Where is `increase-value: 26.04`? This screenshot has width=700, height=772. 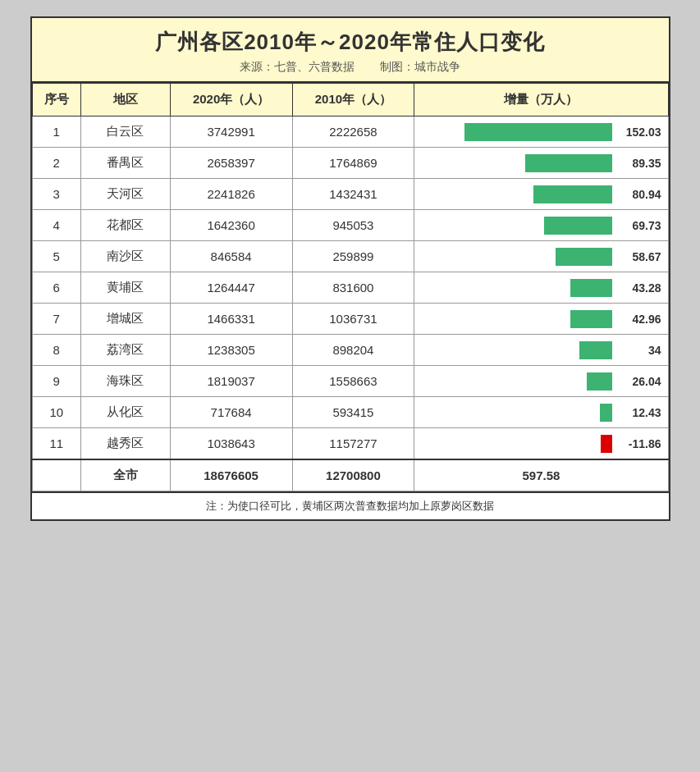
increase-value: 26.04 is located at coordinates (638, 381).